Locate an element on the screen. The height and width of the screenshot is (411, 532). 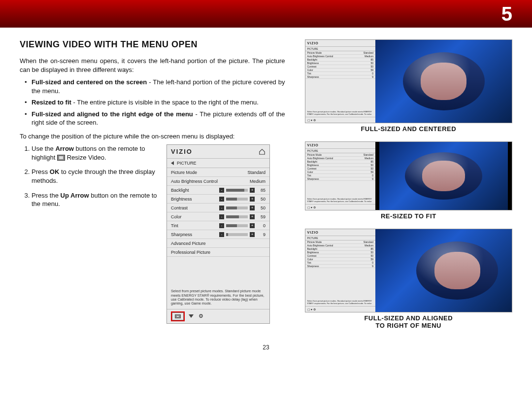
mode-item-title: Full-sized and centered on the screen is located at coordinates (89, 82).